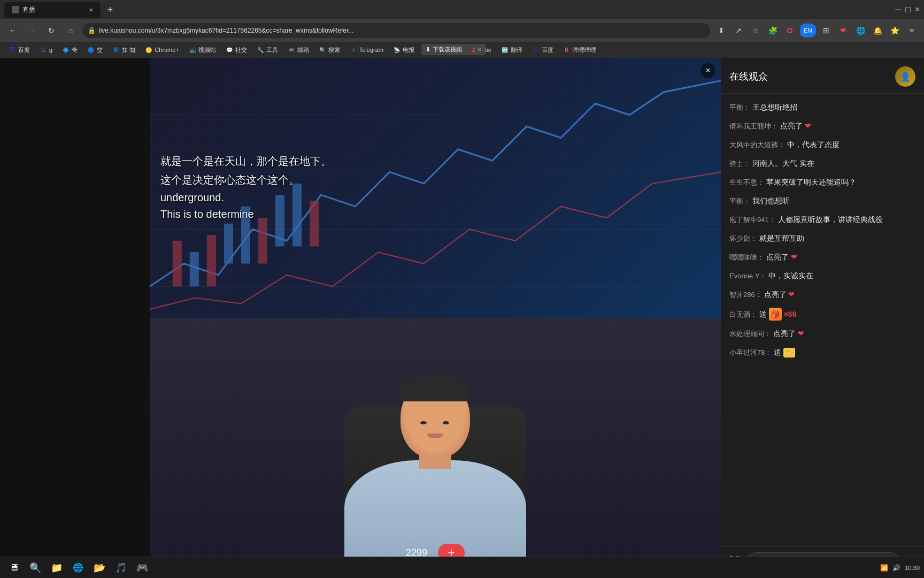 This screenshot has width=924, height=578. Describe the element at coordinates (743, 239) in the screenshot. I see `msg-username: 坏少尉：` at that location.